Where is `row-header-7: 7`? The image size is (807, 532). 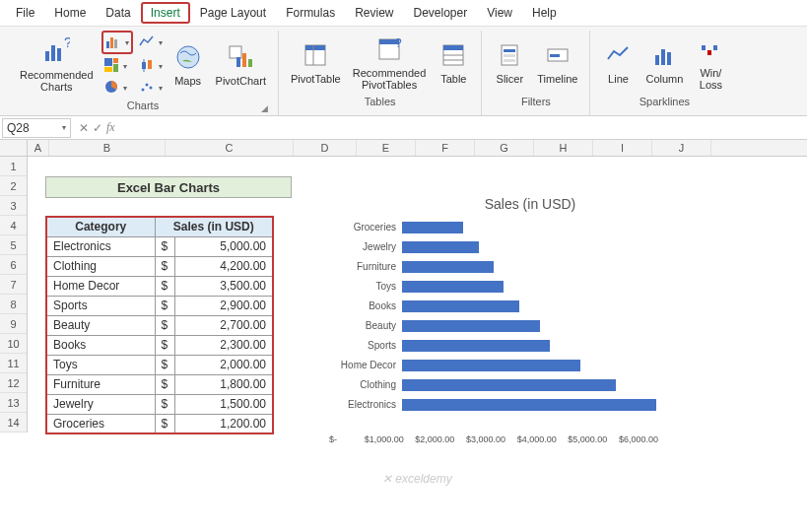
row-header-7: 7 is located at coordinates (14, 285).